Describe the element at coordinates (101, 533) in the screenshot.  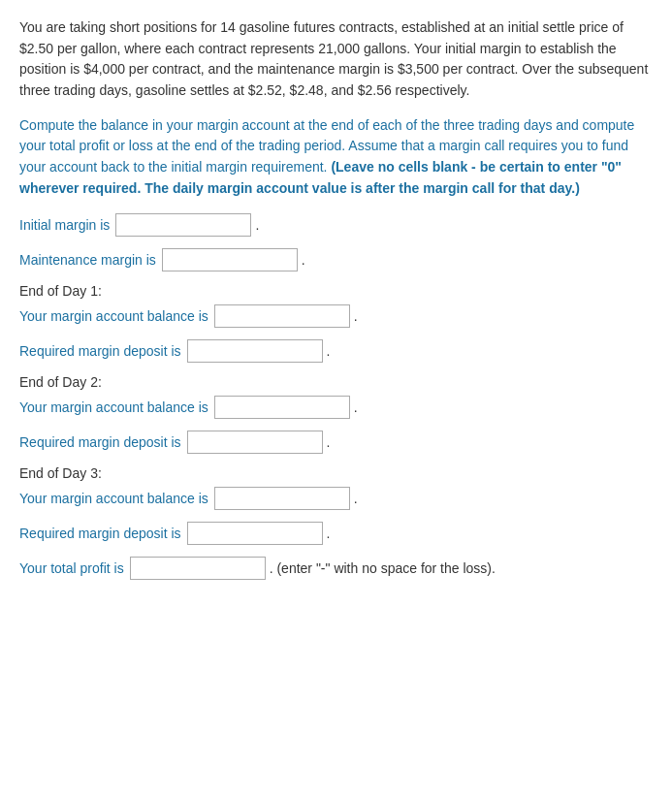
I see `day3-deposit-label: Required margin deposit is` at that location.